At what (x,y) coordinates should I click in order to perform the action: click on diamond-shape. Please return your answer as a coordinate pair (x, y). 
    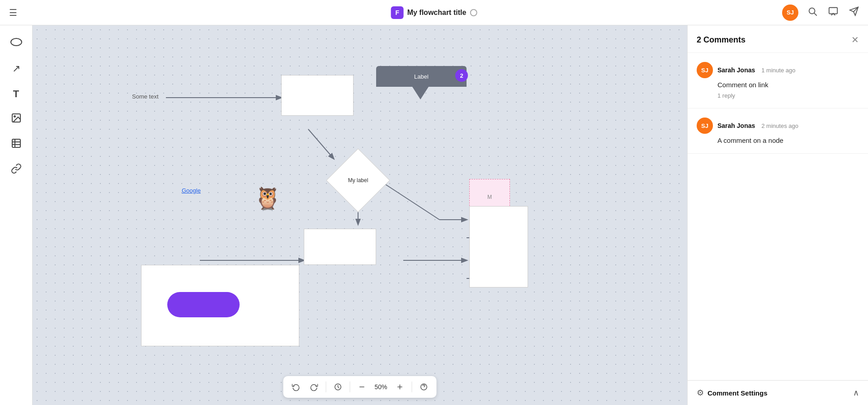
    Looking at the image, I should click on (358, 180).